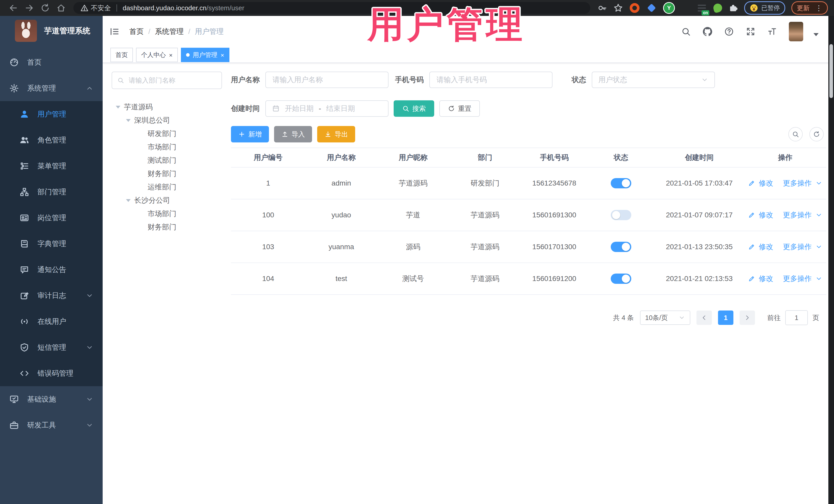 The width and height of the screenshot is (834, 504). I want to click on import-button: 导入, so click(293, 134).